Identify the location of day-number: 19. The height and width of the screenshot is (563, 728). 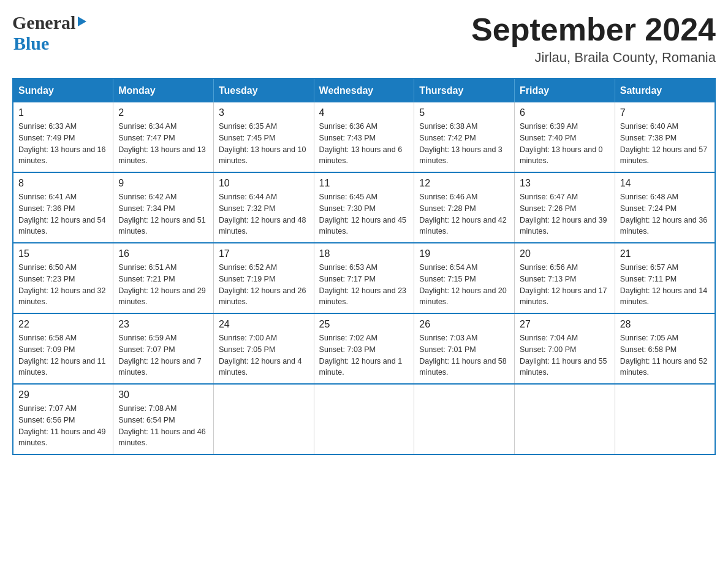
(464, 254).